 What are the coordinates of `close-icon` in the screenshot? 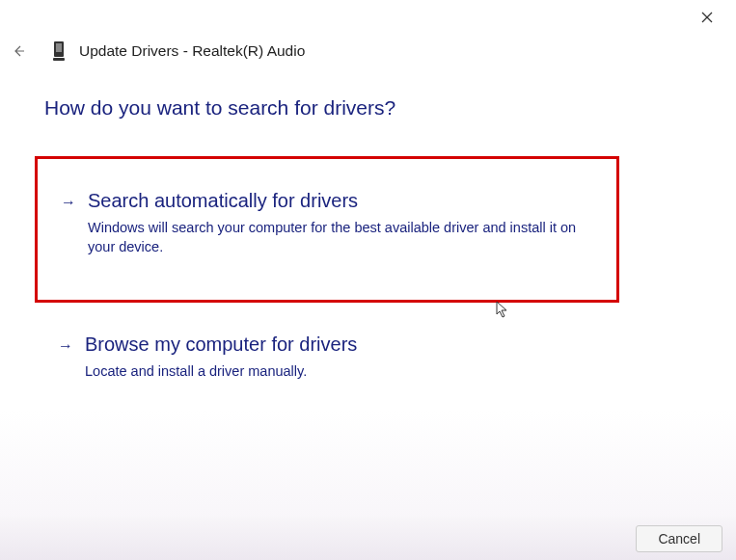 It's located at (707, 17).